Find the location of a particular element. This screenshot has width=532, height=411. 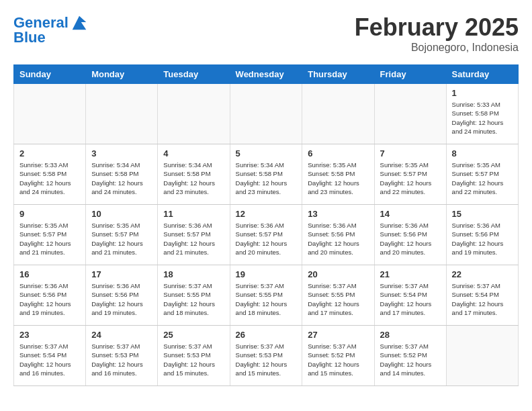

day-number: 1 is located at coordinates (482, 93).